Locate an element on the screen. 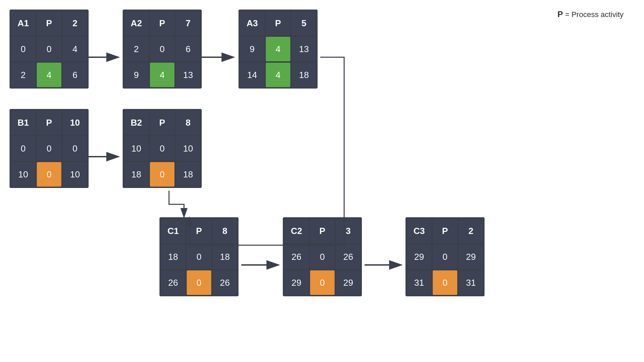  cell: A2 is located at coordinates (136, 23).